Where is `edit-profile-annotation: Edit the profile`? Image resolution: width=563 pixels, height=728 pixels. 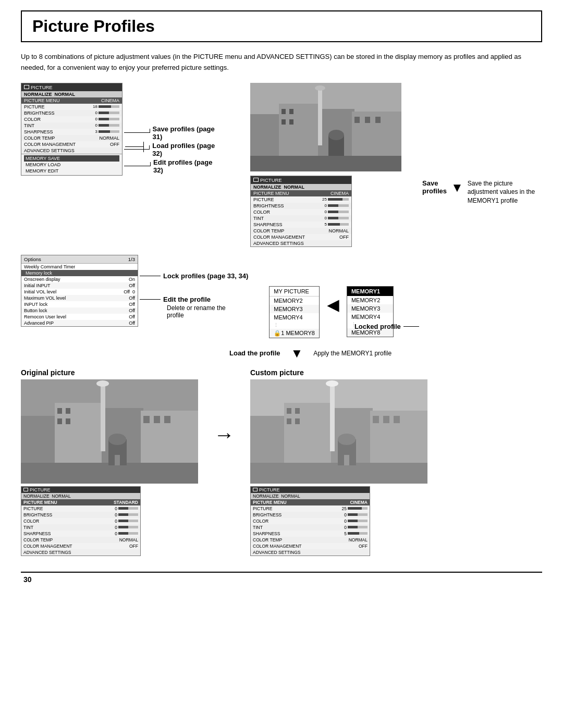
edit-profile-annotation: Edit the profile is located at coordinates (187, 299).